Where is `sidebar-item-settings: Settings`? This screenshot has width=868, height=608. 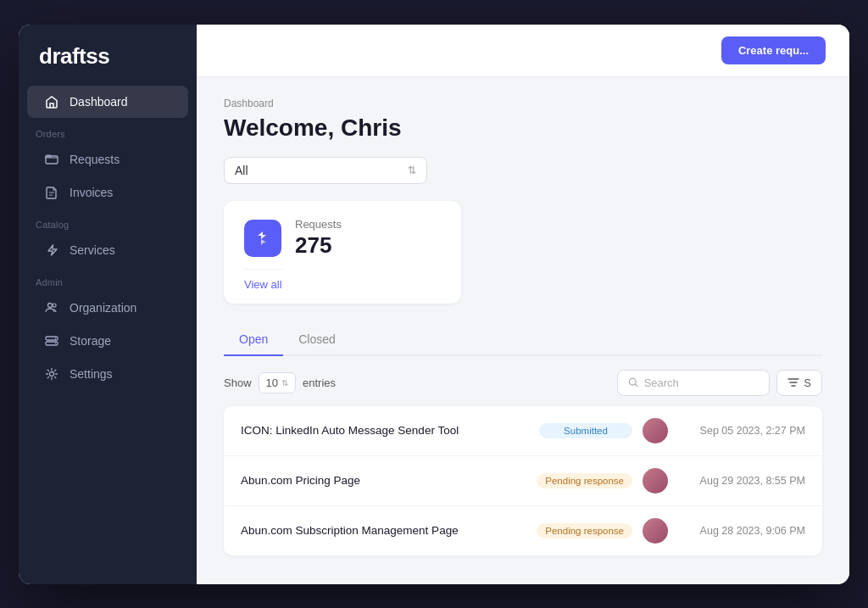
sidebar-item-settings: Settings is located at coordinates (108, 374).